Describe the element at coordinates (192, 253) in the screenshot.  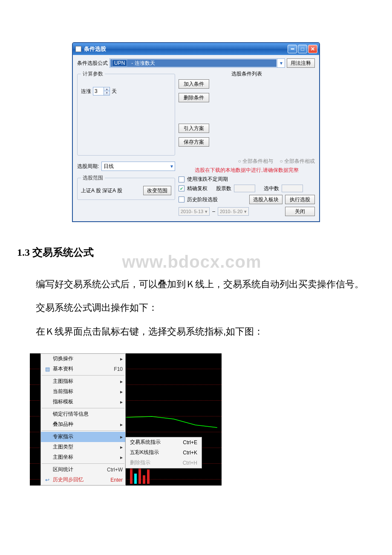
I see `section-heading: 1.3 交易系统公式` at that location.